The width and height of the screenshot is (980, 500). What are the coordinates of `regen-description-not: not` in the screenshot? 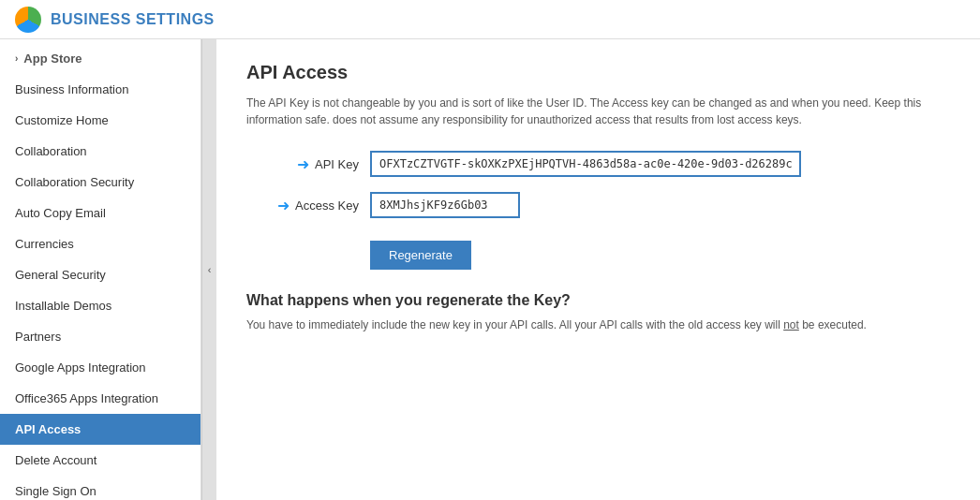 It's located at (791, 325).